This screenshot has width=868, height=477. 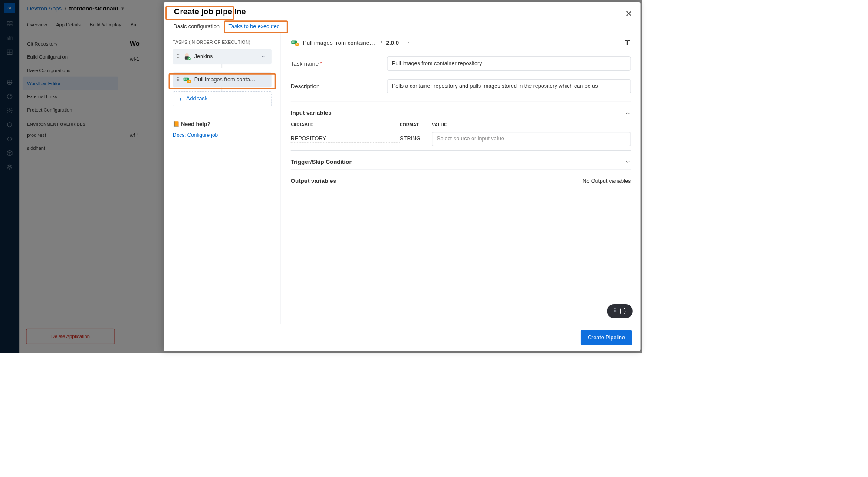 I want to click on task-name-trunc: Pull images from container …, so click(x=340, y=43).